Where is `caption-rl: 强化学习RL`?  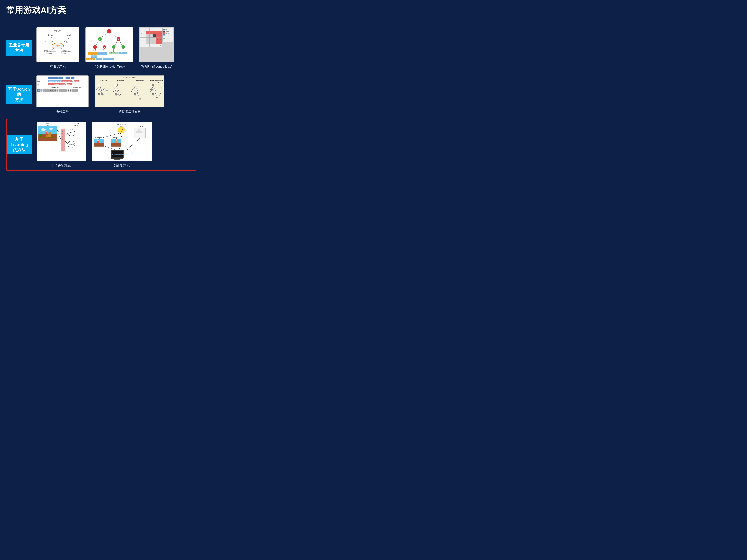
caption-rl: 强化学习RL is located at coordinates (122, 166).